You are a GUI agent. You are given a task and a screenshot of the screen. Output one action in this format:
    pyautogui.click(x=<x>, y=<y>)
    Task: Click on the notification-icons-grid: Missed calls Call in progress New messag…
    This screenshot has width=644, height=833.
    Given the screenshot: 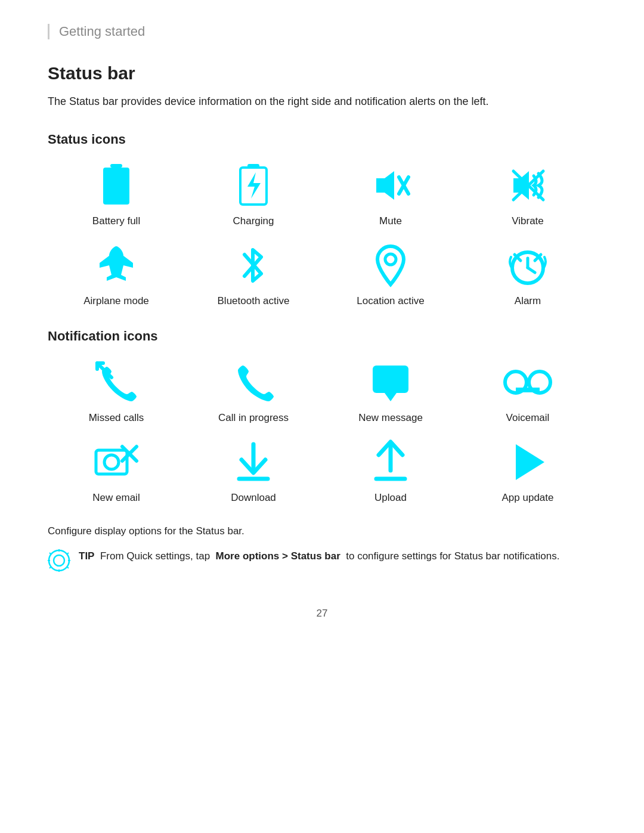 What is the action you would take?
    pyautogui.click(x=322, y=431)
    